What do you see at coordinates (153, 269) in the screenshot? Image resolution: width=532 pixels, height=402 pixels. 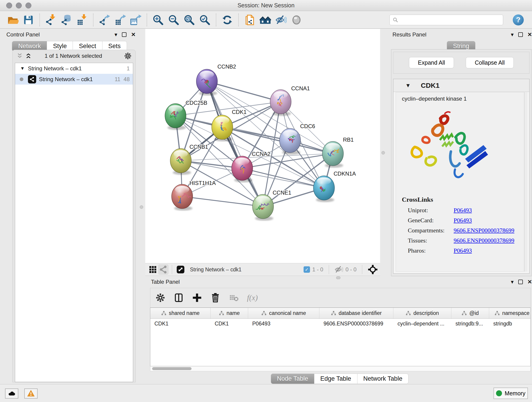 I see `grid-view-icon` at bounding box center [153, 269].